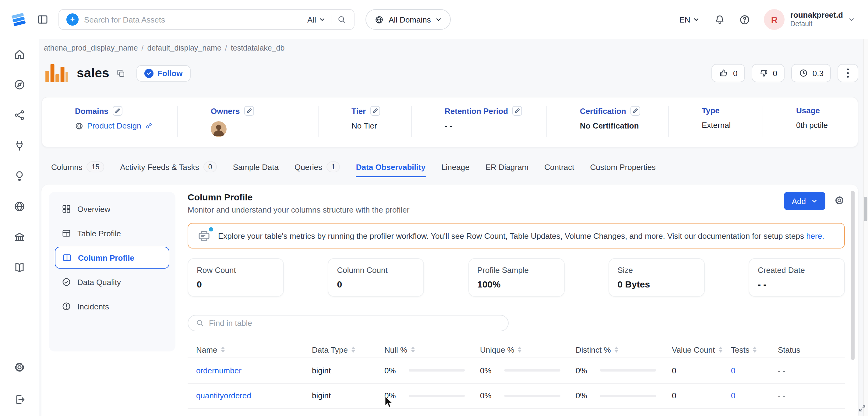 Image resolution: width=868 pixels, height=416 pixels. I want to click on status-cell: - -, so click(811, 396).